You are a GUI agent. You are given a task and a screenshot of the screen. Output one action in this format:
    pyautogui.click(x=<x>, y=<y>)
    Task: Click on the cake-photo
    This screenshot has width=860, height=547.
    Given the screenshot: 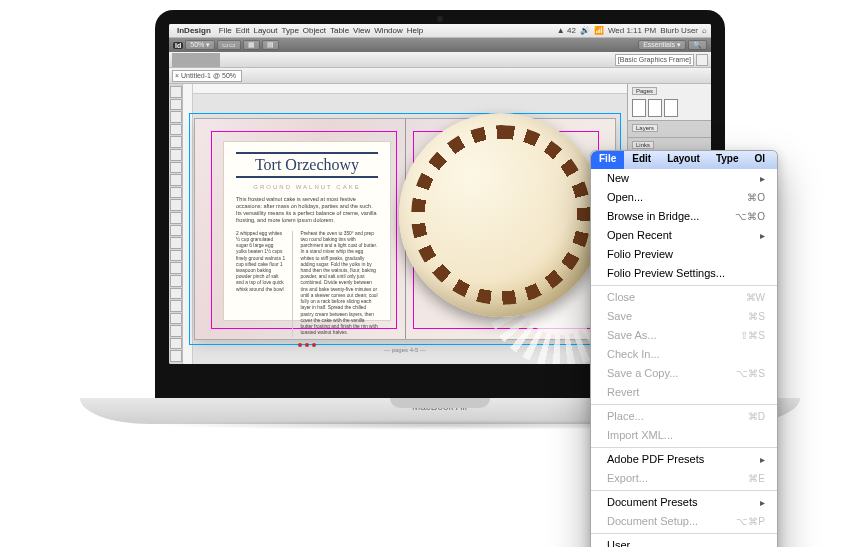 What is the action you would take?
    pyautogui.click(x=501, y=215)
    